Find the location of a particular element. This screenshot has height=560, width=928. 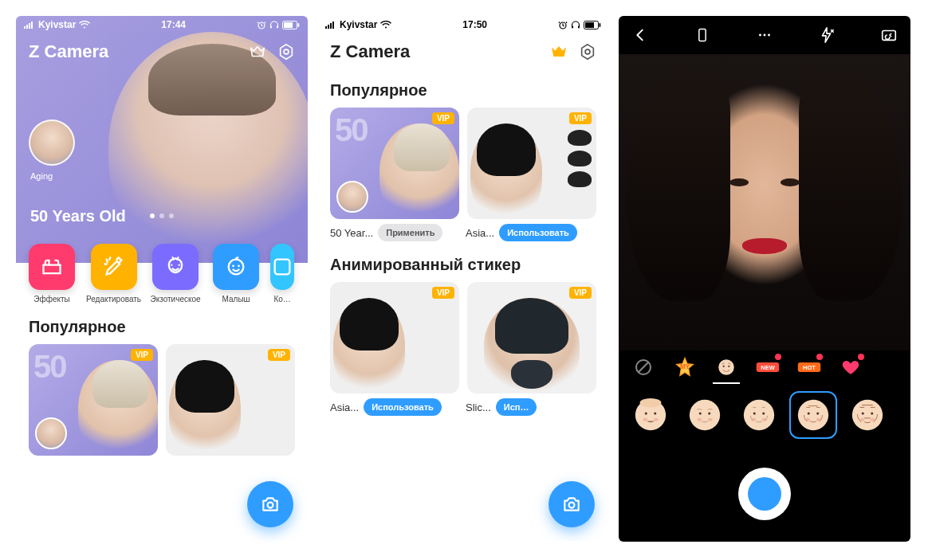

hero-age-label: 50 Years Old is located at coordinates (78, 217).